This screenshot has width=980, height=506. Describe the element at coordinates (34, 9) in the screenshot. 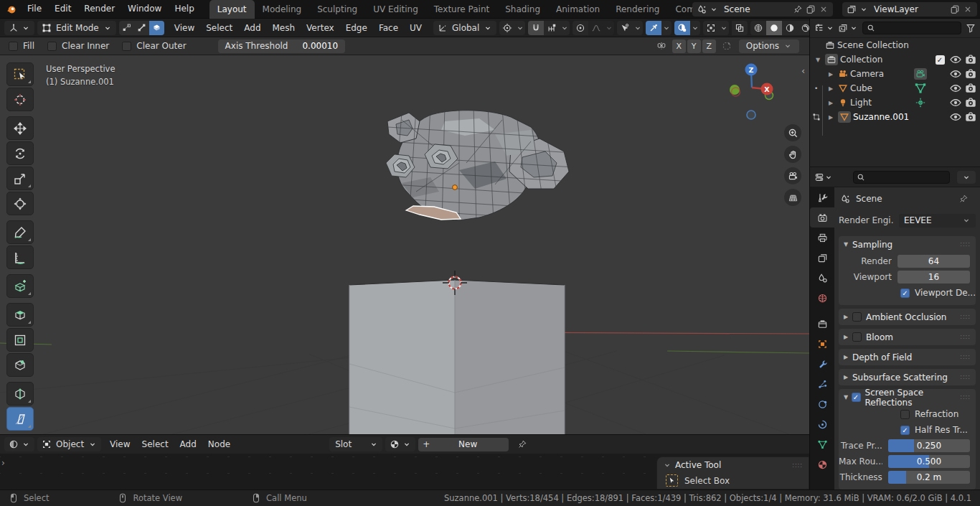

I see `menu-file: File` at that location.